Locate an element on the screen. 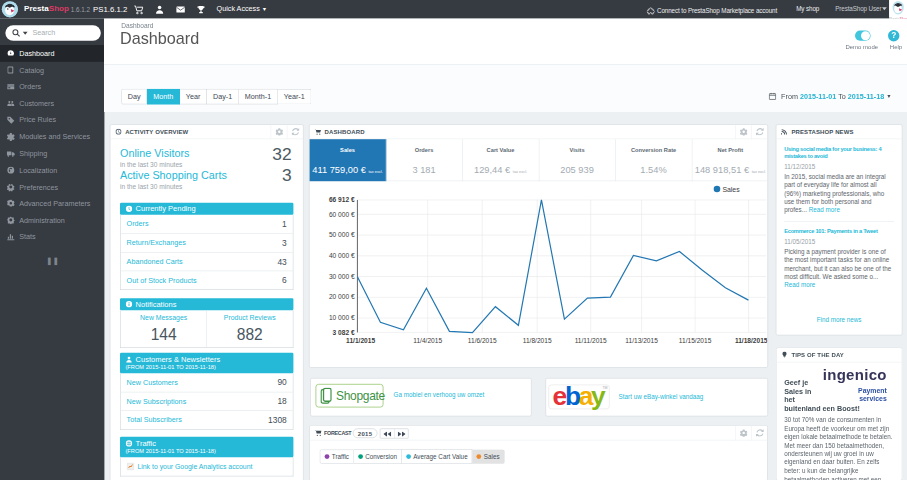 This screenshot has height=480, width=907. svg-text: 11/8/2015 is located at coordinates (538, 340).